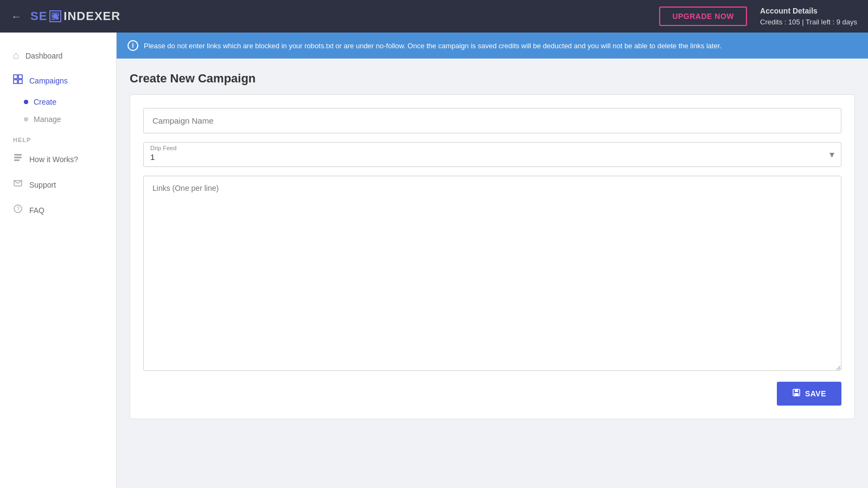 The width and height of the screenshot is (868, 488). Describe the element at coordinates (434, 16) in the screenshot. I see `header: ← SE INDEXER UPGRADE NOW Account Details…` at that location.